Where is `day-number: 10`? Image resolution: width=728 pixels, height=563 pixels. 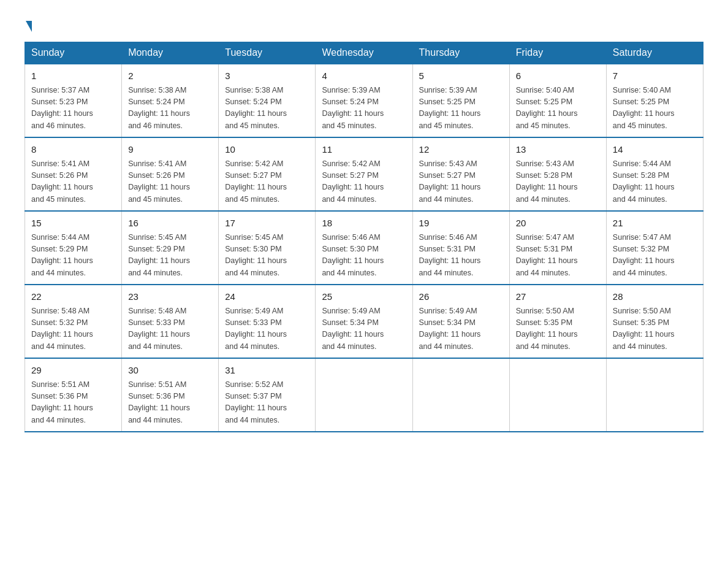
day-number: 10 is located at coordinates (267, 150).